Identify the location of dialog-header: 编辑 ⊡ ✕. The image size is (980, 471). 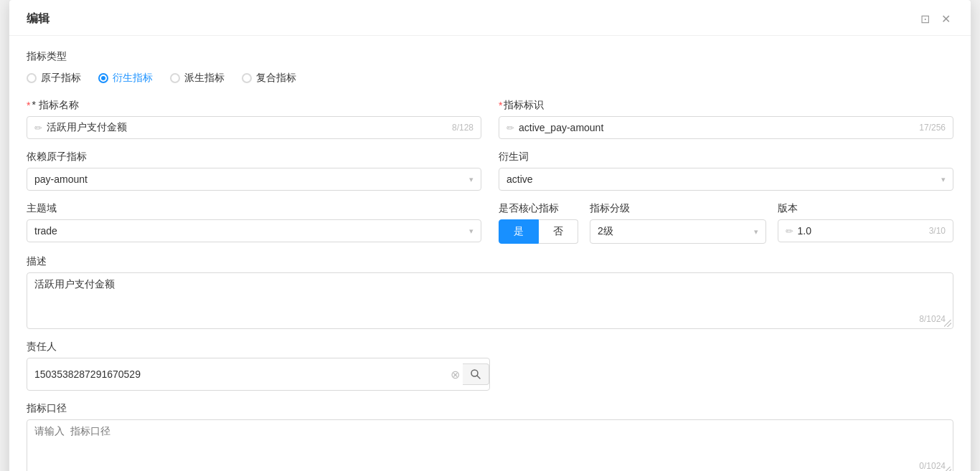
(490, 18).